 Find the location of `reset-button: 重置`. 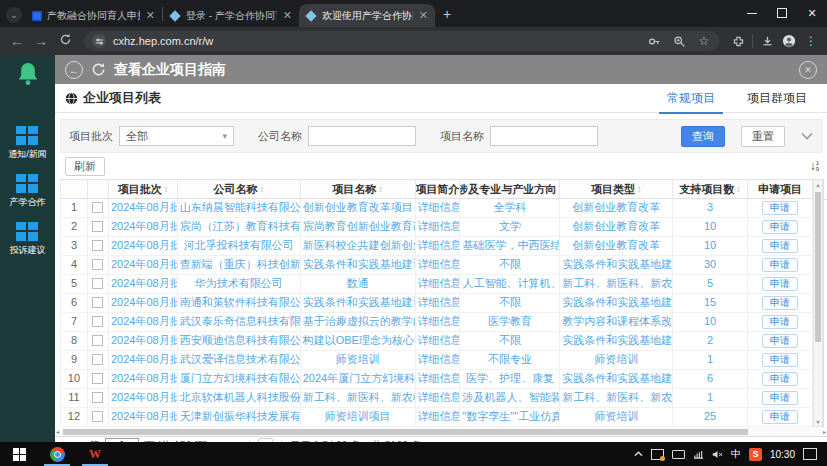

reset-button: 重置 is located at coordinates (763, 136).